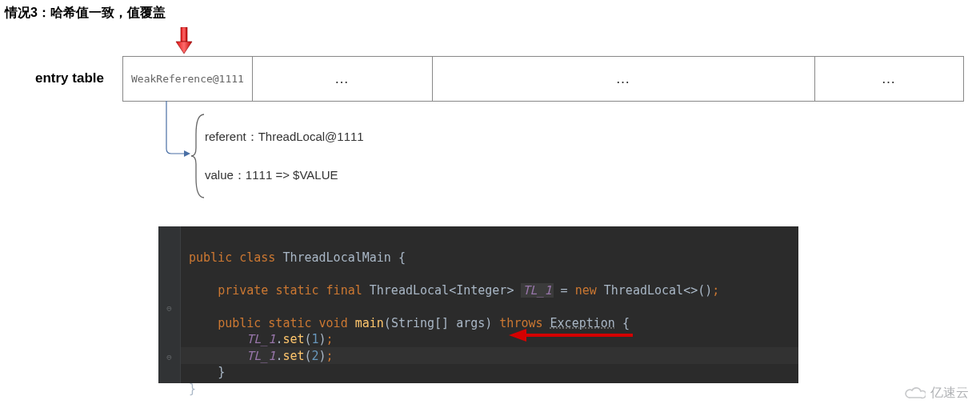  Describe the element at coordinates (937, 394) in the screenshot. I see `watermark: 亿速云` at that location.